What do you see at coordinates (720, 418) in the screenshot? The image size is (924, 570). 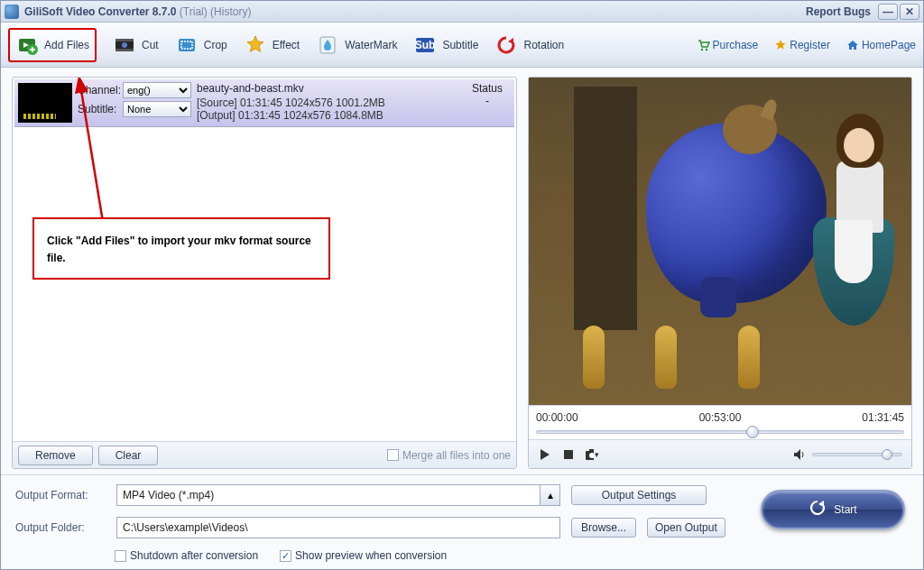 I see `time-mid: 00:53:00` at bounding box center [720, 418].